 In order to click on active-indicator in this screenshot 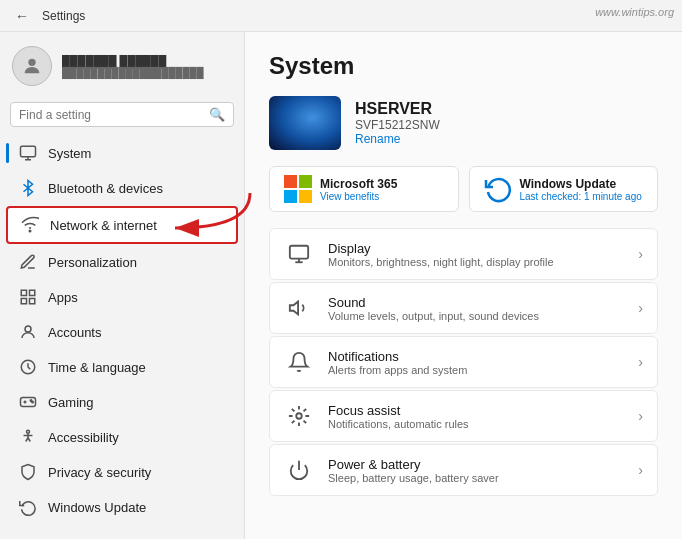, I will do `click(8, 153)`.